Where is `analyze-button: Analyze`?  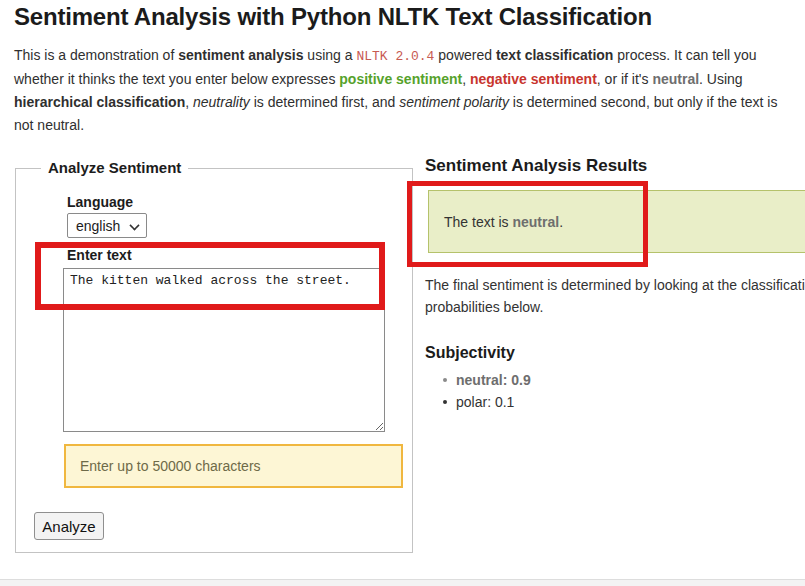 analyze-button: Analyze is located at coordinates (69, 526).